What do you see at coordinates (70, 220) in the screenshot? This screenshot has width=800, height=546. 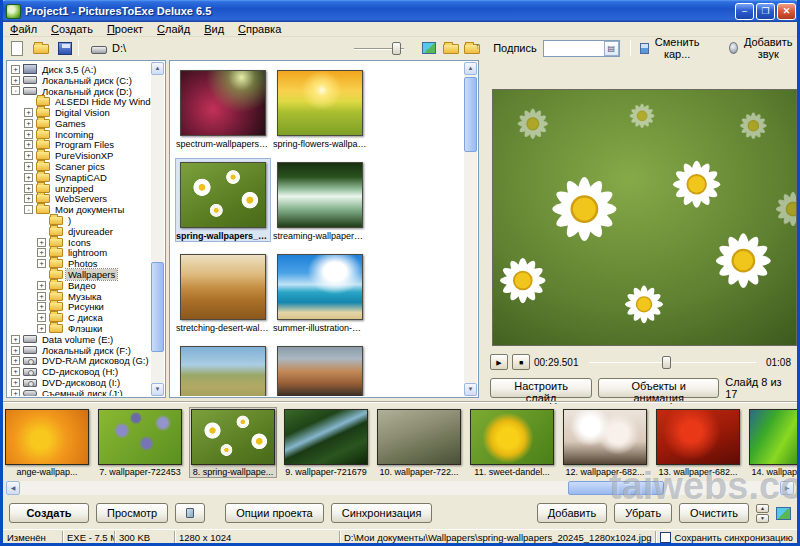 I see `tree-item-label: )` at bounding box center [70, 220].